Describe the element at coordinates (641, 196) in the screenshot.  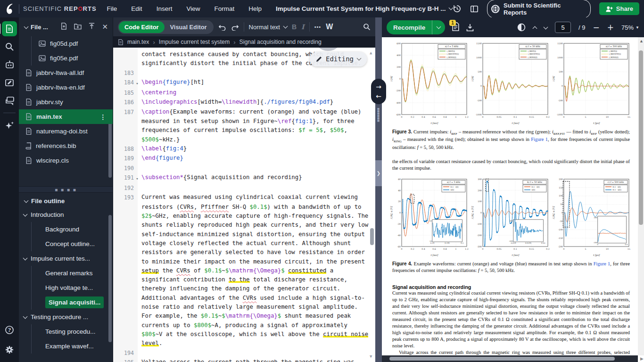
I see `pdf-vertical-scrollbar: ▲` at that location.